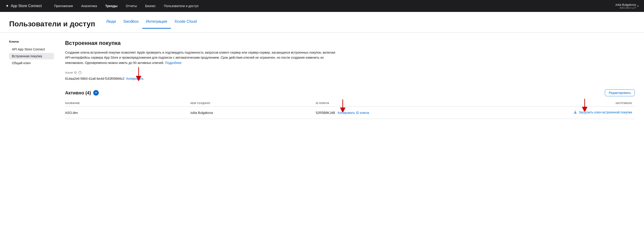 This screenshot has height=231, width=644. What do you see at coordinates (350, 78) in the screenshot?
I see `issuer-value: 814aa2e6-5863-41a6-be4d-f163f09666c2 Коп…` at bounding box center [350, 78].